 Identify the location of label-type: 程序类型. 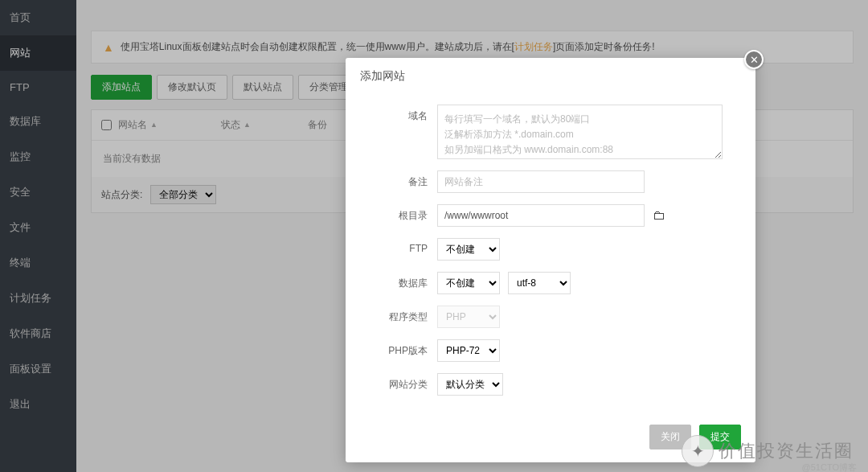
(395, 315).